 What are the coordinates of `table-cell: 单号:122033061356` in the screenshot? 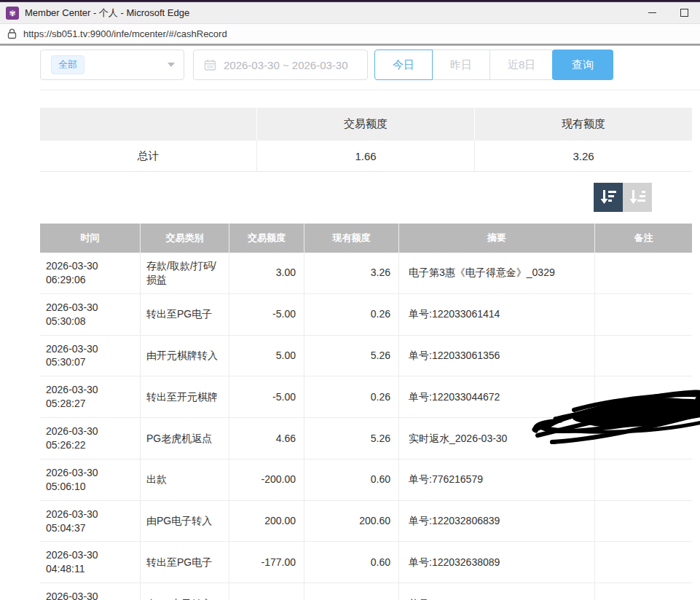 It's located at (497, 356).